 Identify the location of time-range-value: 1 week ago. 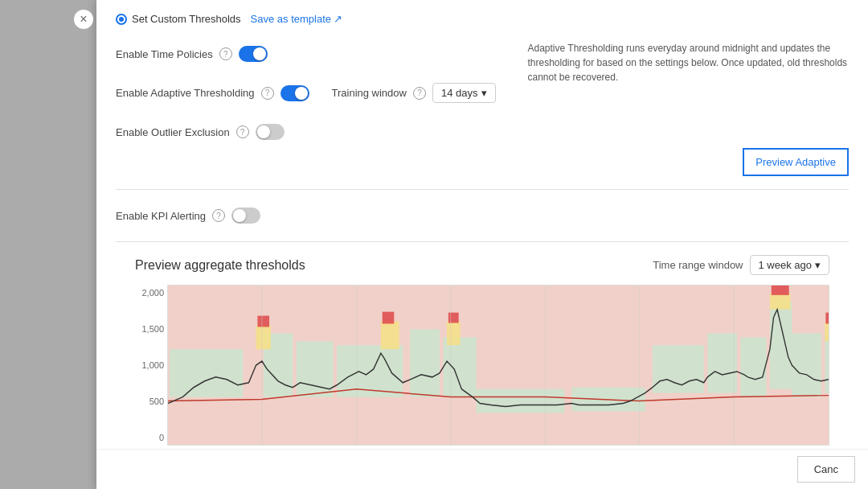
(786, 265).